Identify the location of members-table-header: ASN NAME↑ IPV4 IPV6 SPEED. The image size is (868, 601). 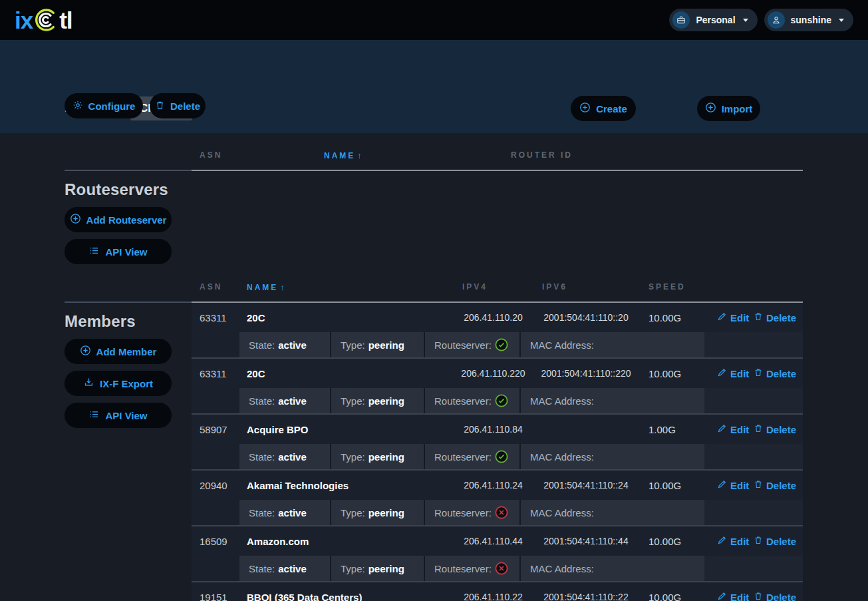
(434, 288).